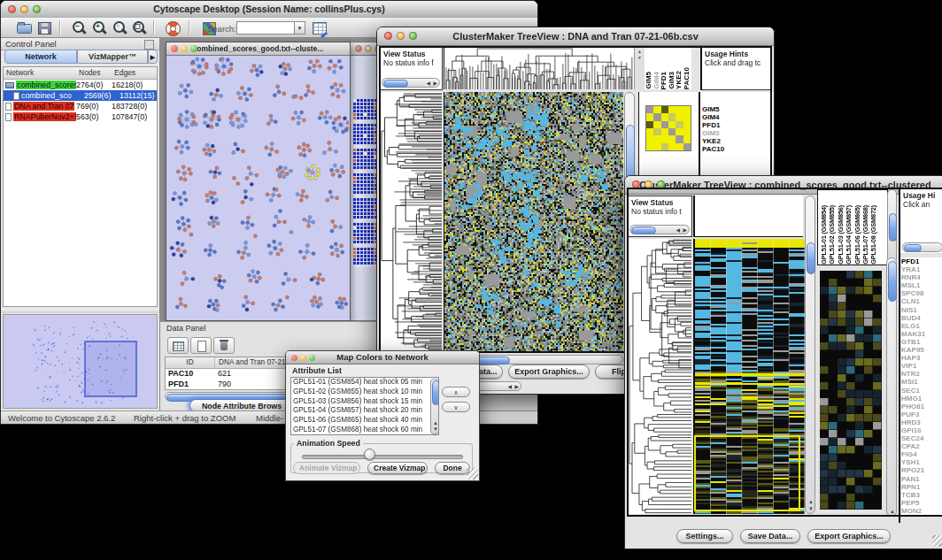 The height and width of the screenshot is (560, 942). Describe the element at coordinates (365, 382) in the screenshot. I see `attribute-item: GPL51-01 (GSM854) heat shock 05 min` at that location.